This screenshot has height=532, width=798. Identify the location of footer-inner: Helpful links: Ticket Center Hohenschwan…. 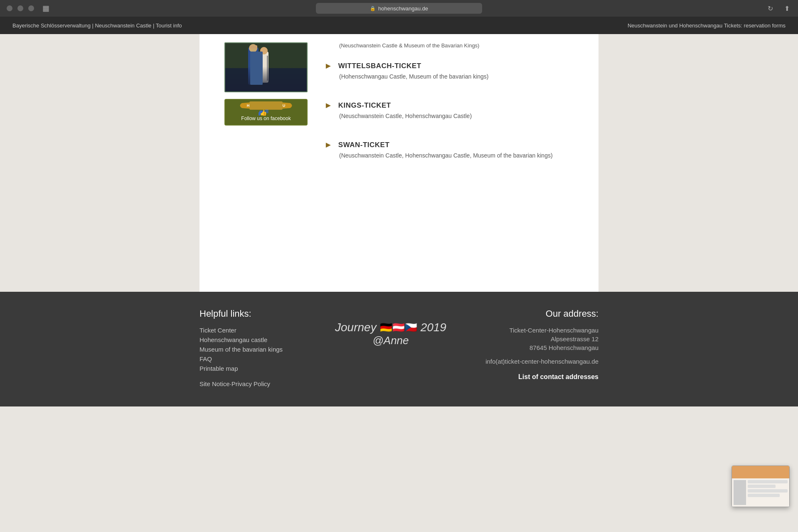
(399, 349).